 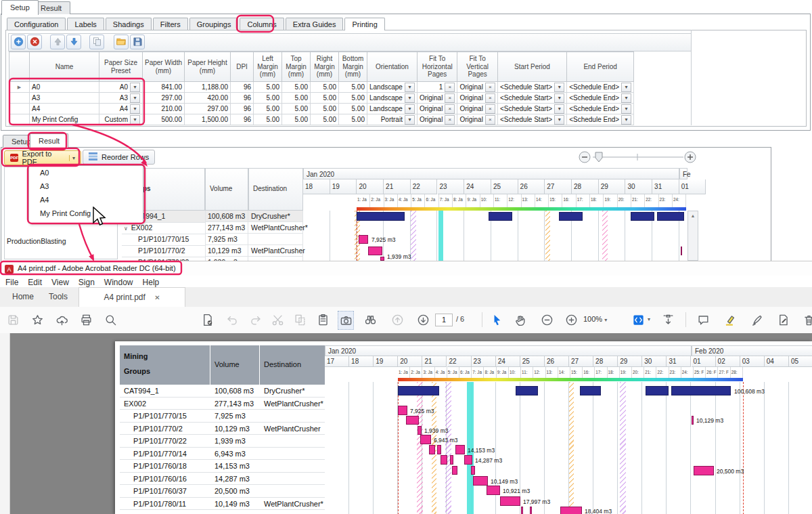 What do you see at coordinates (212, 217) in the screenshot?
I see `grid-row: CAT994_1100,608 m3DryCrusher*` at bounding box center [212, 217].